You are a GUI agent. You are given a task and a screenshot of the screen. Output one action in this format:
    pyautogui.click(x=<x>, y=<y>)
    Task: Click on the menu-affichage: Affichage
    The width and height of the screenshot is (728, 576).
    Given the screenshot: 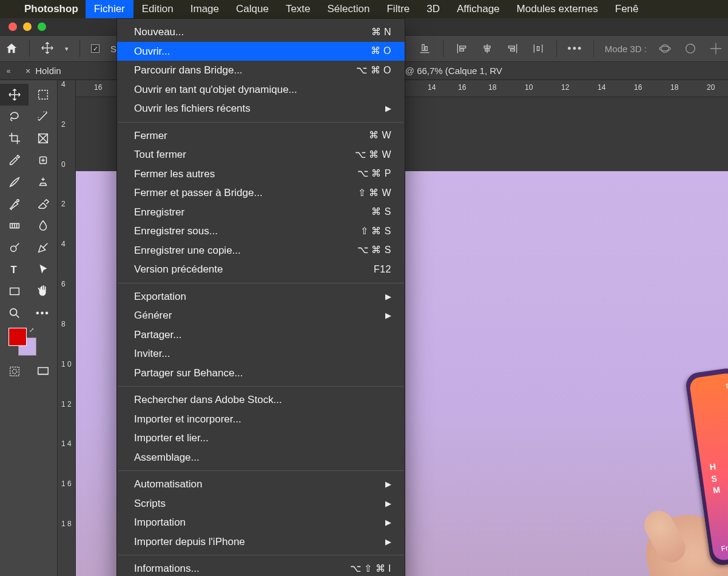 What is the action you would take?
    pyautogui.click(x=478, y=9)
    